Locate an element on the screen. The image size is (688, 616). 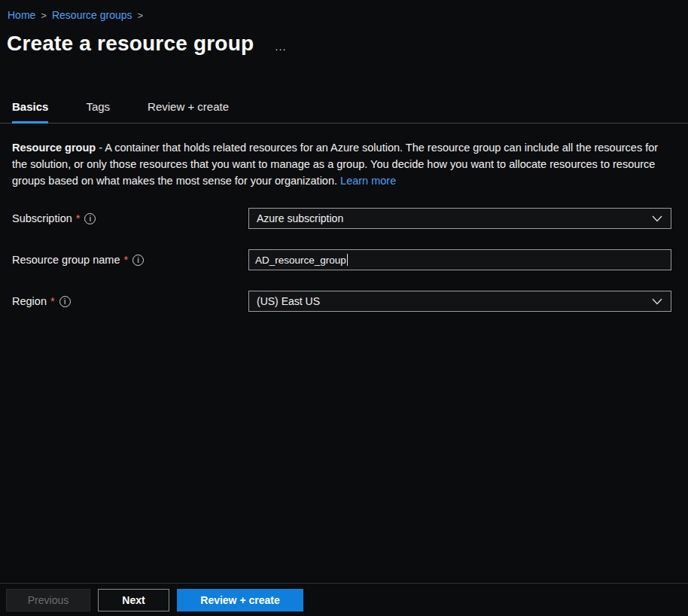
wizard-footer: Previous Next Review + create is located at coordinates (344, 599).